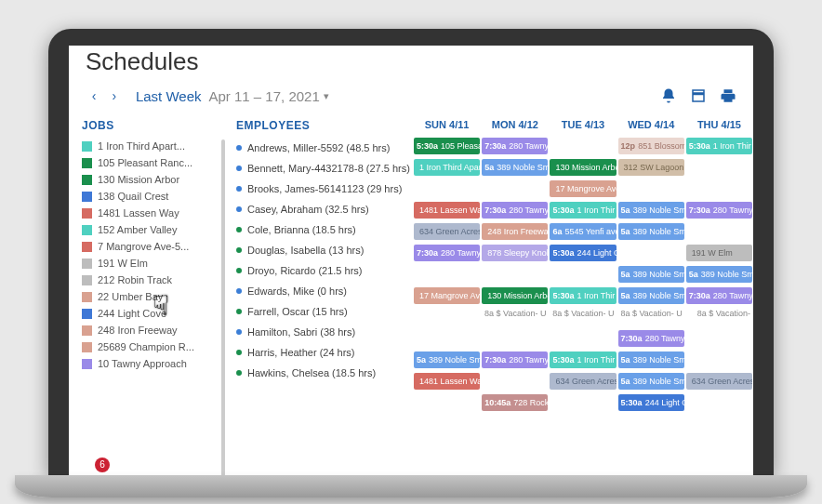 The width and height of the screenshot is (822, 504). Describe the element at coordinates (515, 232) in the screenshot. I see `job-chip: 248 Iron Freeway` at that location.